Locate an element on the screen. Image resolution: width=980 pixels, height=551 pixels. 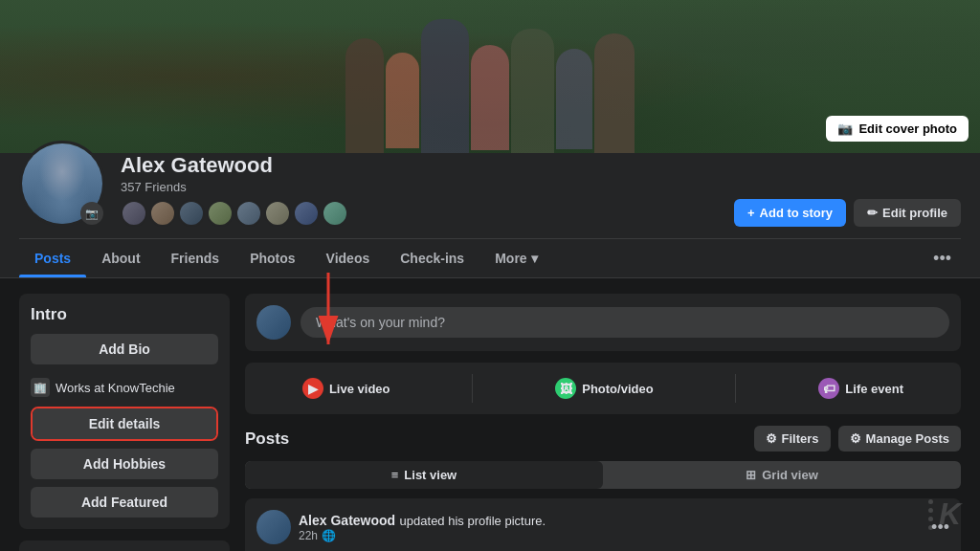
life-event-button: 🏷 Life event is located at coordinates (861, 388).